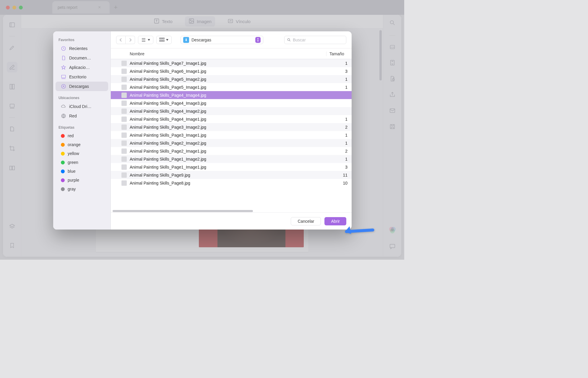 The height and width of the screenshot is (378, 588). Describe the element at coordinates (229, 135) in the screenshot. I see `file-name: Animal Painting Skills_Page3_Image1.jpg` at that location.